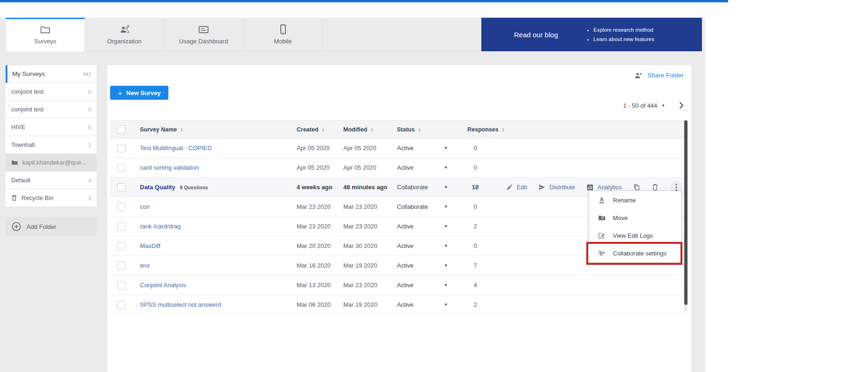 Image resolution: width=868 pixels, height=372 pixels. Describe the element at coordinates (399, 285) in the screenshot. I see `table-row: Conjoint Analysis Mar 13 2020 Mar 23 202…` at that location.